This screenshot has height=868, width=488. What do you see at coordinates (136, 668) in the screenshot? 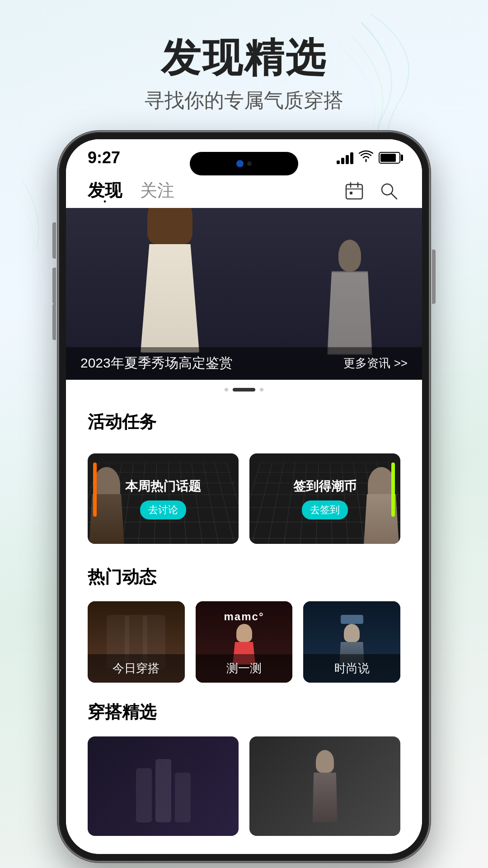
I see `hot-card-1-label: 今日穿搭` at bounding box center [136, 668].